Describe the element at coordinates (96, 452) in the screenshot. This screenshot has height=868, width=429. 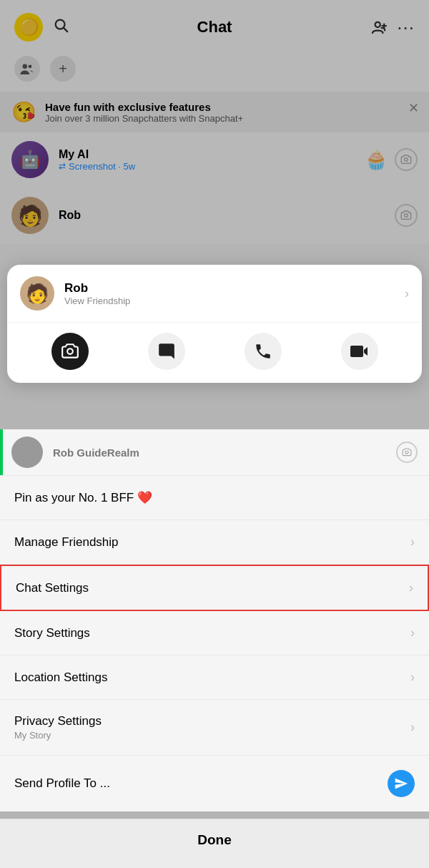
I see `rob-guiderealm-name: Rob GuideRealm` at that location.